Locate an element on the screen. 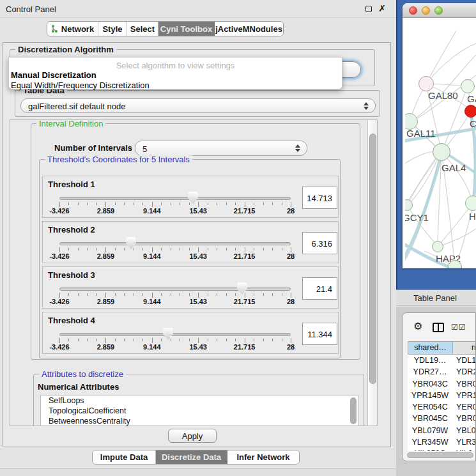 This screenshot has width=476, height=476. num-intervals-combobox: 5 is located at coordinates (221, 148).